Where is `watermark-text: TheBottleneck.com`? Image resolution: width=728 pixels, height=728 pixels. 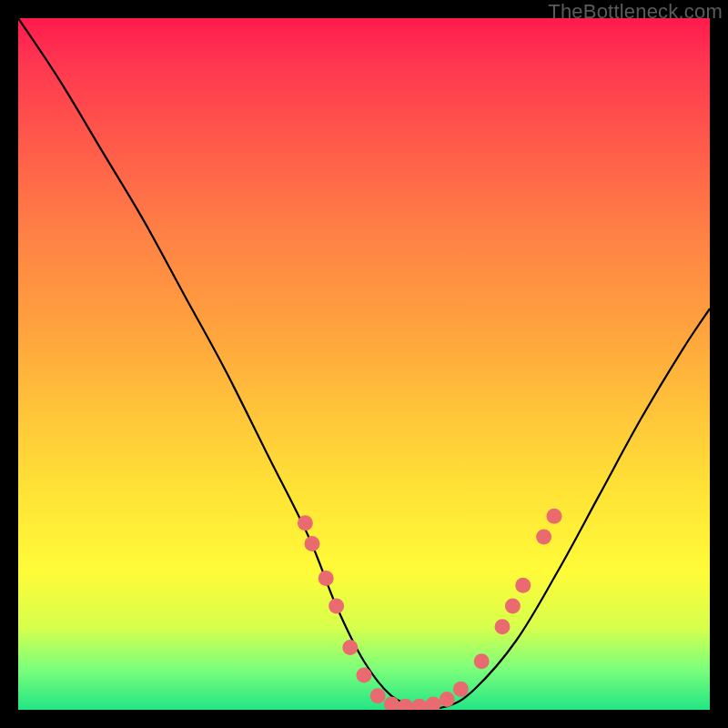 watermark-text: TheBottleneck.com is located at coordinates (635, 12).